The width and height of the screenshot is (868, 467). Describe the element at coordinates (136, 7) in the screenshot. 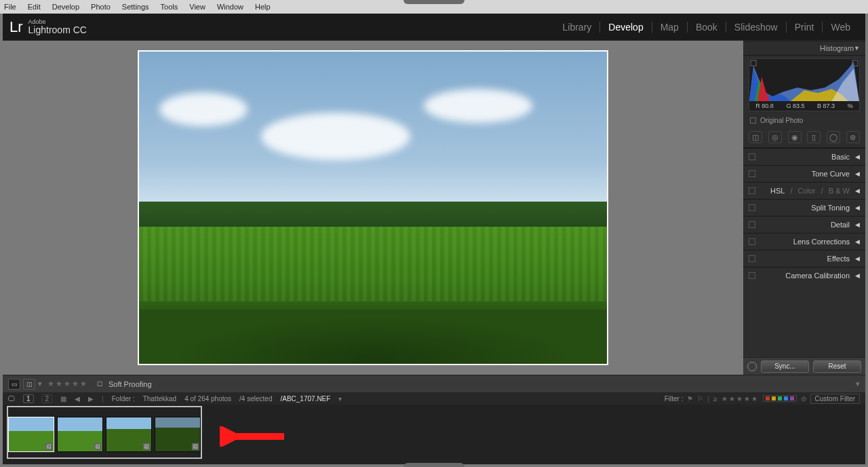

I see `menu-settings: Settings` at that location.